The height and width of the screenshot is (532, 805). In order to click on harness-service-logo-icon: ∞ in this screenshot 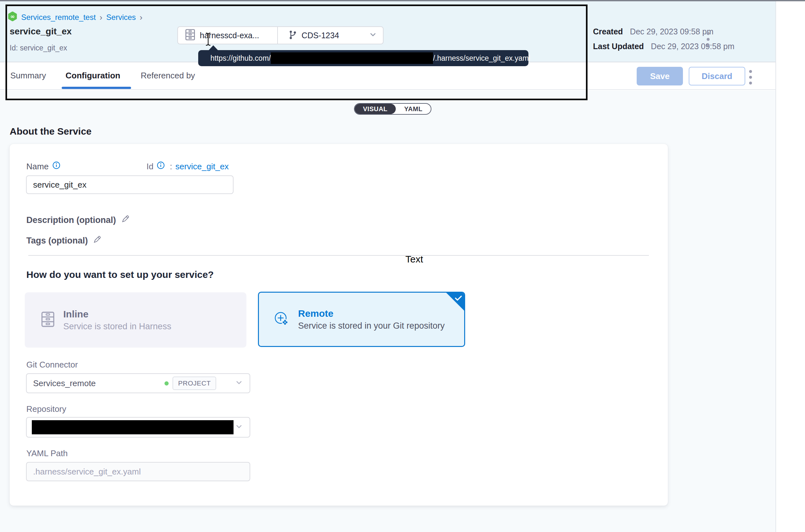, I will do `click(13, 17)`.